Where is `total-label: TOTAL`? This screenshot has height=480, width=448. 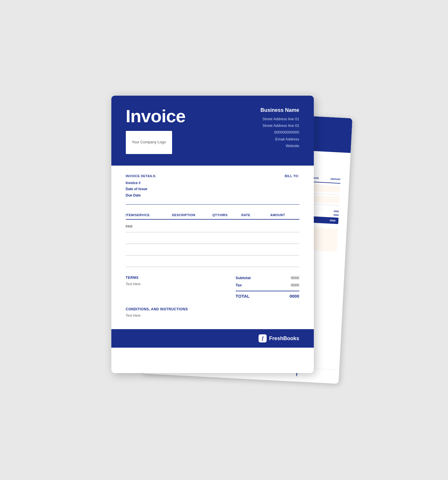
total-label: TOTAL is located at coordinates (243, 296).